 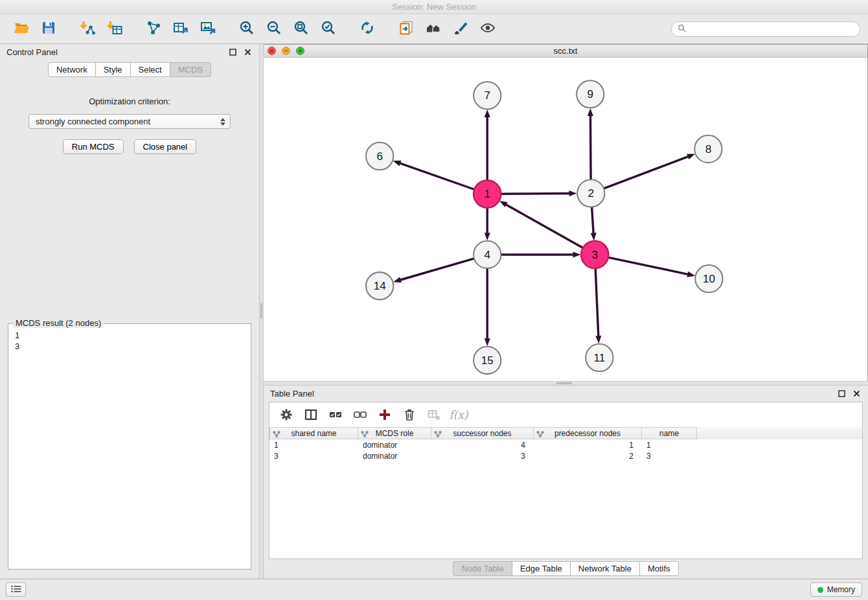 What do you see at coordinates (488, 29) in the screenshot?
I see `show-hide-button` at bounding box center [488, 29].